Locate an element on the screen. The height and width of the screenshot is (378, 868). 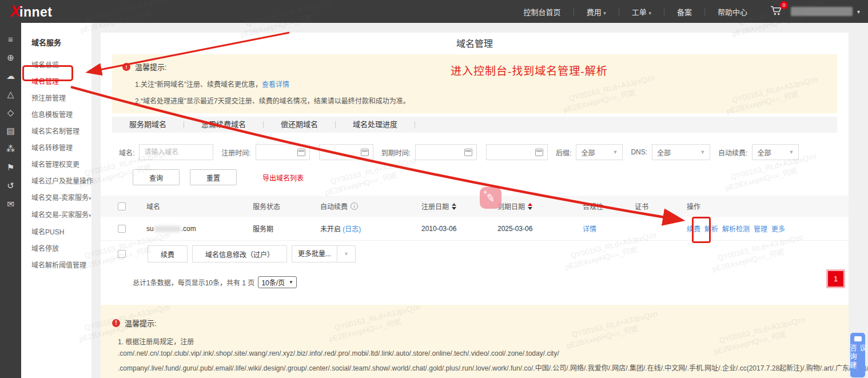
filter-row: 域名: 注册时间: 到期时间: 后缀: 全部▼ DNS: 全部▼ 自动续费: 全… is located at coordinates (484, 152).